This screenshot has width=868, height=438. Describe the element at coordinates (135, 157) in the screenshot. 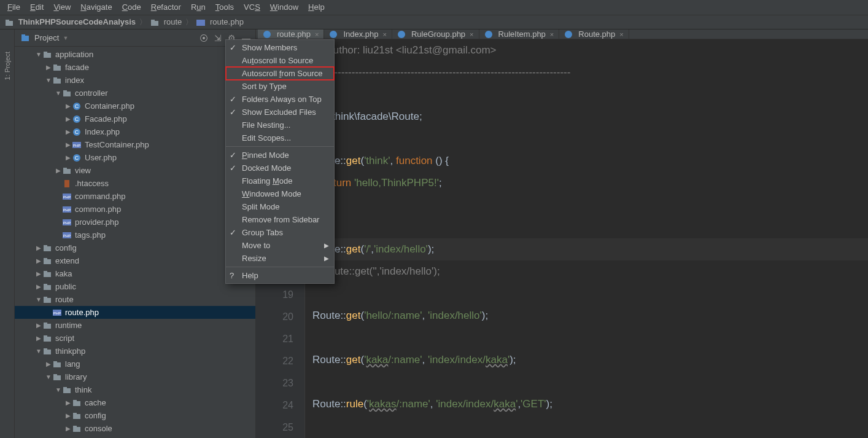

I see `tree-node: ▶CUser.php` at that location.